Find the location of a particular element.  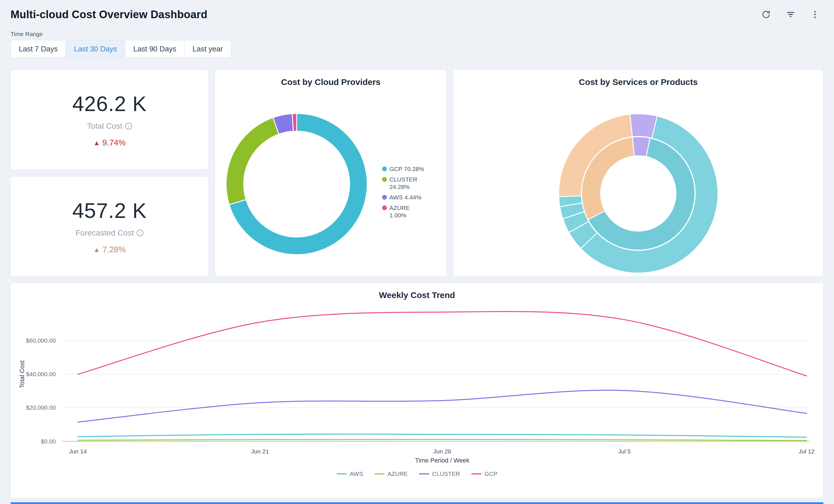

legend-label: GCP 70.28% is located at coordinates (407, 169).